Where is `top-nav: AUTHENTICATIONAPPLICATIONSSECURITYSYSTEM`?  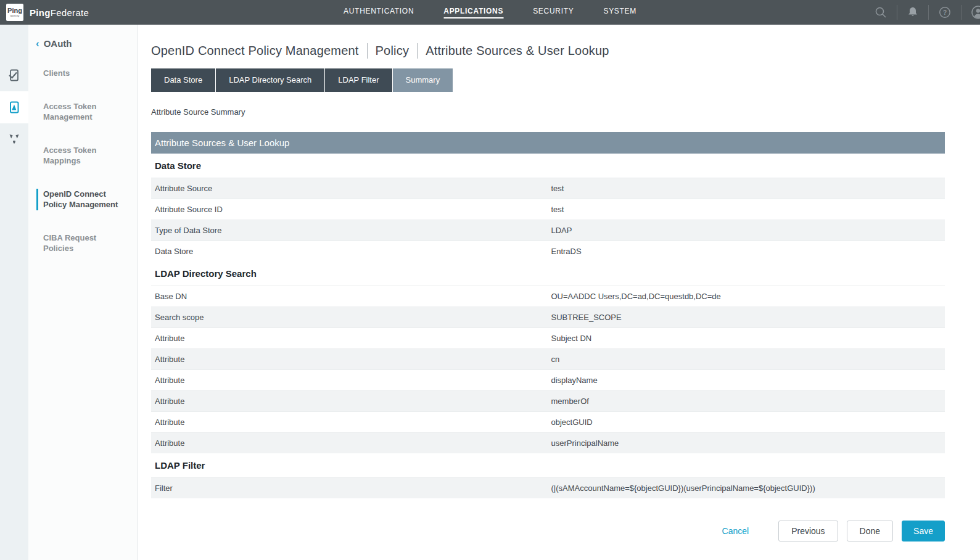
top-nav: AUTHENTICATIONAPPLICATIONSSECURITYSYSTEM is located at coordinates (490, 12).